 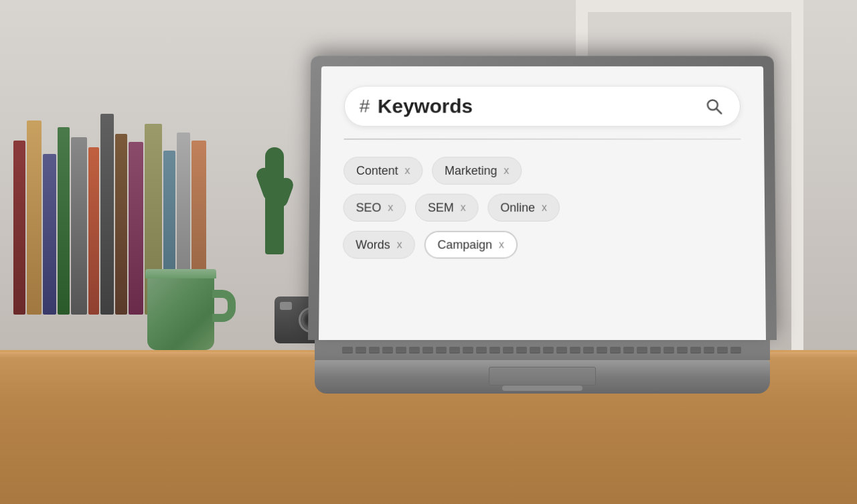 What do you see at coordinates (542, 377) in the screenshot?
I see `laptop-base` at bounding box center [542, 377].